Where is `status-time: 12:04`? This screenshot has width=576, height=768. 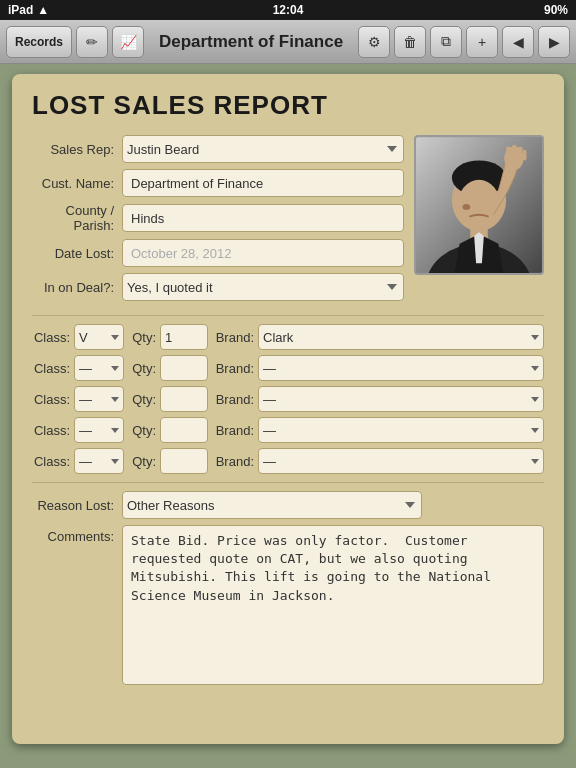
status-time: 12:04 is located at coordinates (288, 10).